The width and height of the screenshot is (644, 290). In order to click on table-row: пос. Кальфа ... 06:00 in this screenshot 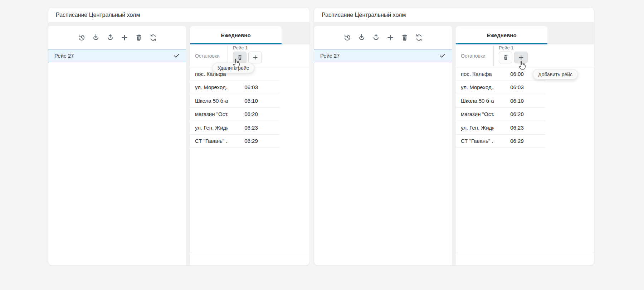, I will do `click(501, 74)`.